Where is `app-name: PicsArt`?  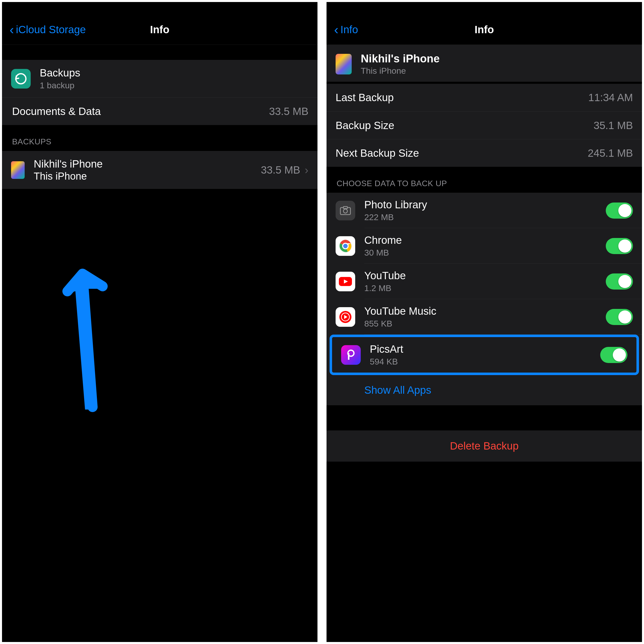 app-name: PicsArt is located at coordinates (485, 349).